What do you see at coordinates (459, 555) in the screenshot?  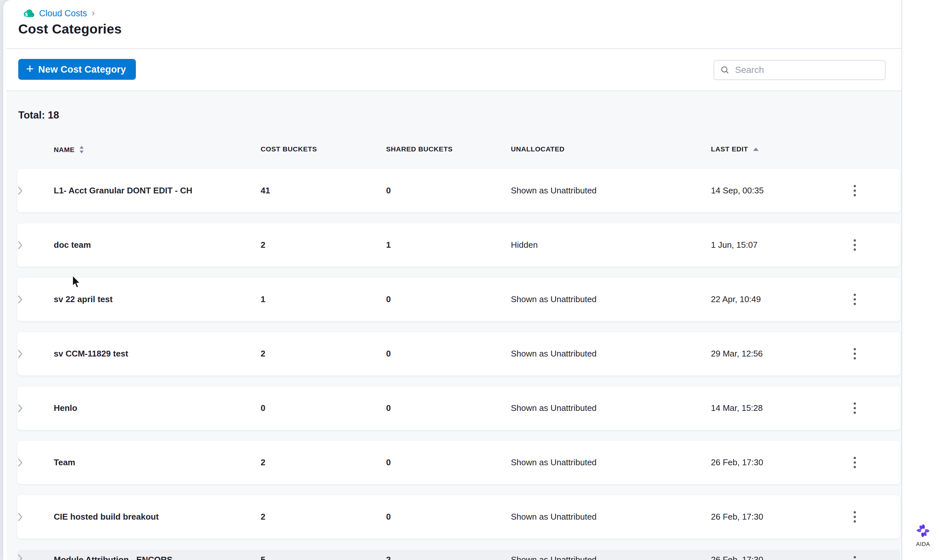 I see `table-row: Module Attribution - ENCORS 5 2 Shown as…` at bounding box center [459, 555].